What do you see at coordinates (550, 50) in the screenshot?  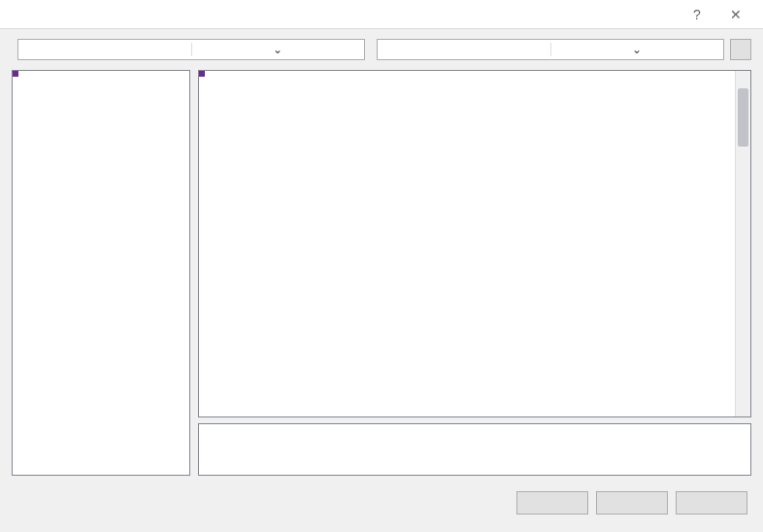 I see `platform-dropdown: ⌄` at bounding box center [550, 50].